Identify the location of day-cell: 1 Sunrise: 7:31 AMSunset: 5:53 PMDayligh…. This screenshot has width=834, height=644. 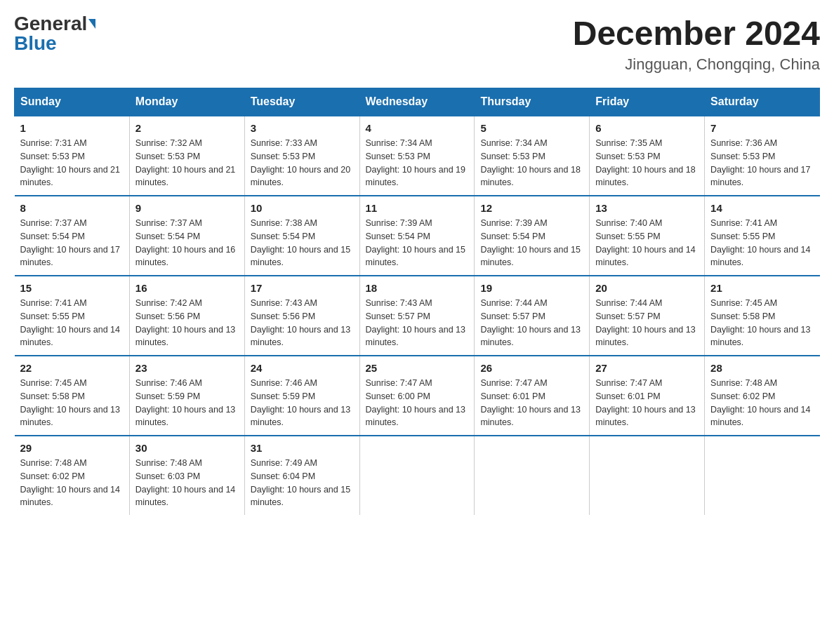
(72, 156).